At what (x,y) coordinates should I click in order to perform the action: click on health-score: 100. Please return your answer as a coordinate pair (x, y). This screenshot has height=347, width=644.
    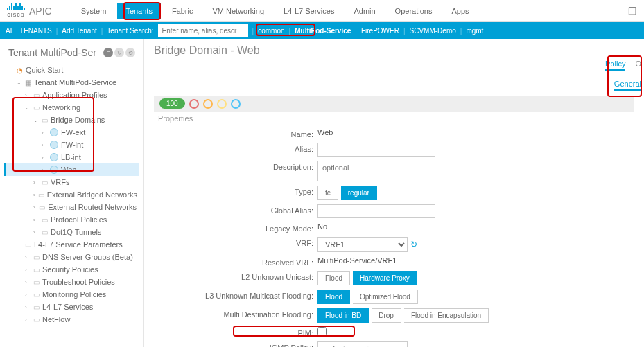
    Looking at the image, I should click on (172, 104).